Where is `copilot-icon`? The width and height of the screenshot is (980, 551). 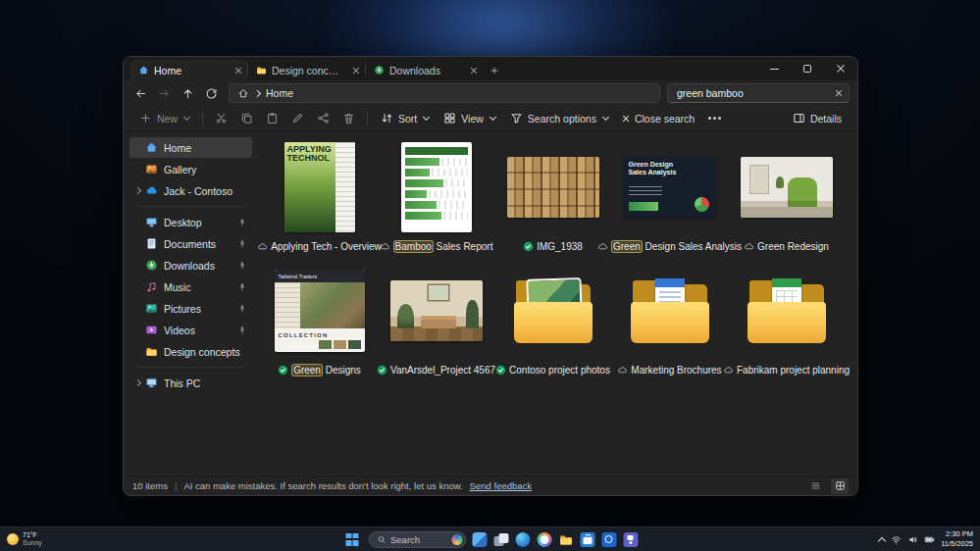 copilot-icon is located at coordinates (543, 539).